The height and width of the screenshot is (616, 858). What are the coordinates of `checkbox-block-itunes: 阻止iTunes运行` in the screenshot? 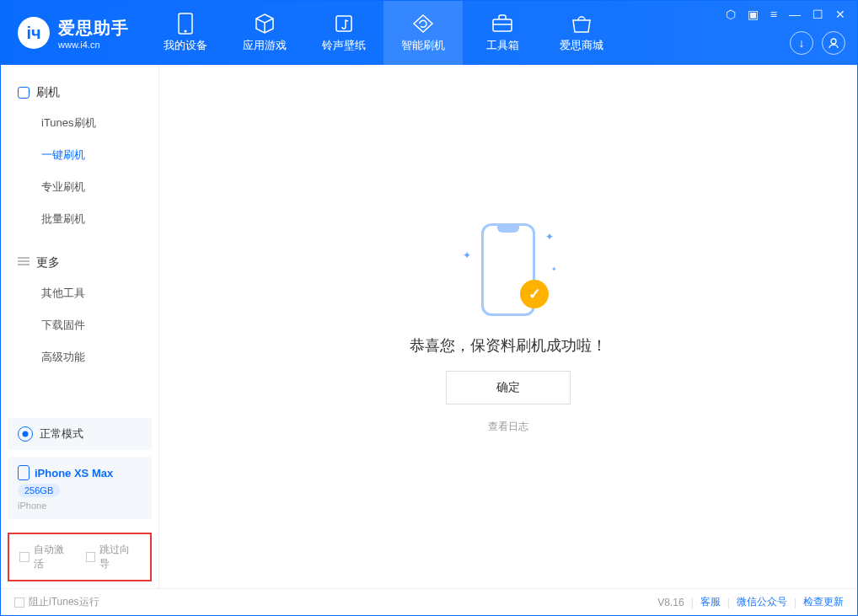 It's located at (57, 602).